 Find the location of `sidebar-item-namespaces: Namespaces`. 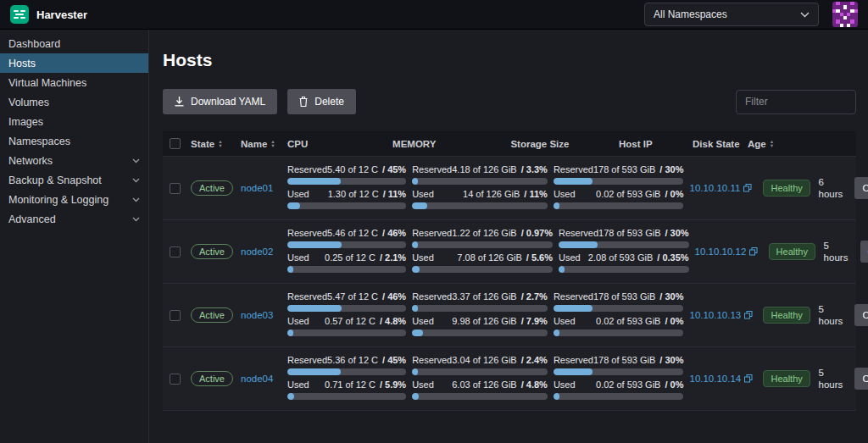

sidebar-item-namespaces: Namespaces is located at coordinates (75, 141).